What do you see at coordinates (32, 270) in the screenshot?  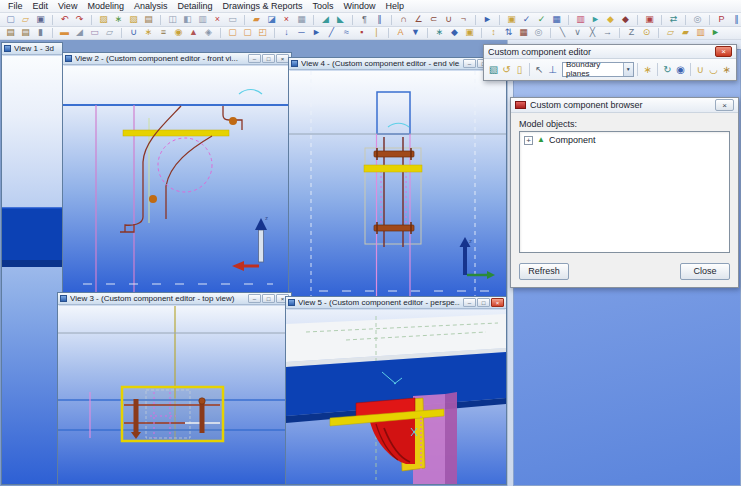 I see `view1-canvas` at bounding box center [32, 270].